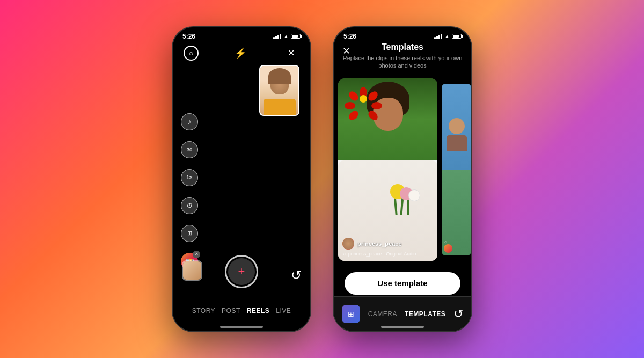  What do you see at coordinates (283, 311) in the screenshot?
I see `nav-live: LIVE` at bounding box center [283, 311].